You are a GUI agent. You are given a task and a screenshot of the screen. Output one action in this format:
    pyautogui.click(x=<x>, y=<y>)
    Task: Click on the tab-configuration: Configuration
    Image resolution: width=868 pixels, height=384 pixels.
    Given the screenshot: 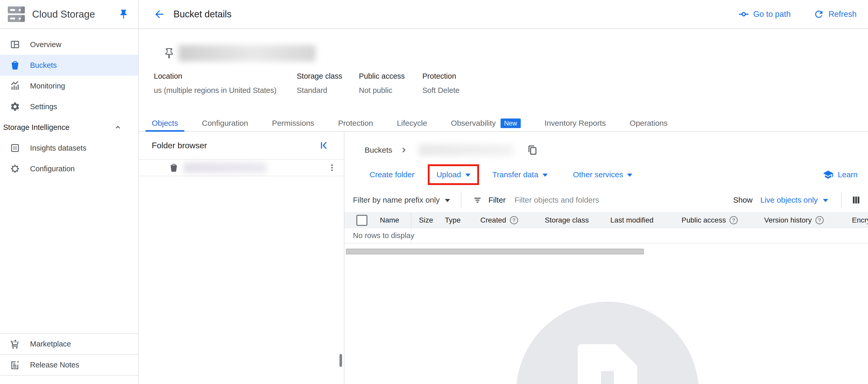 What is the action you would take?
    pyautogui.click(x=225, y=122)
    